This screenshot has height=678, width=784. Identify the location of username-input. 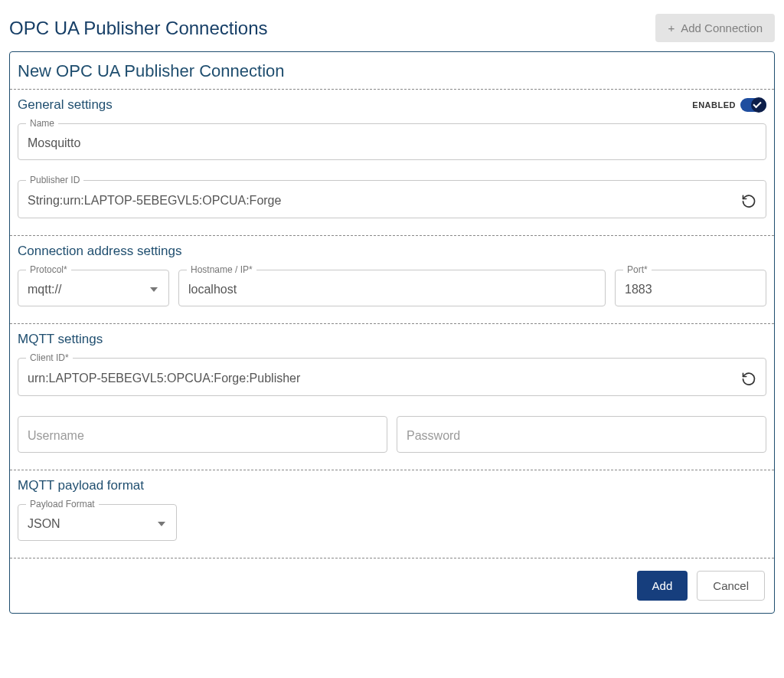
(202, 436).